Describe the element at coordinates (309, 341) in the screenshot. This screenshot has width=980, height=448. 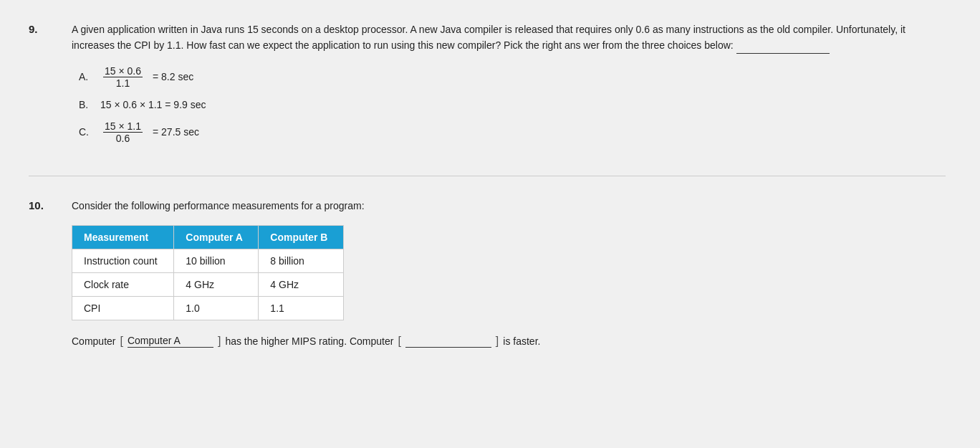
I see `fill-mid-text: has the higher MIPS rating. Computer` at that location.